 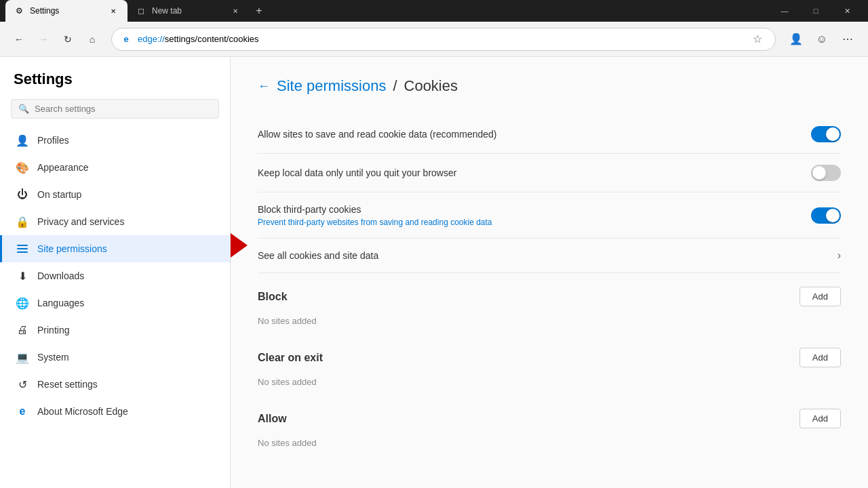 What do you see at coordinates (141, 11) in the screenshot?
I see `newtab-tab-icon: ◻` at bounding box center [141, 11].